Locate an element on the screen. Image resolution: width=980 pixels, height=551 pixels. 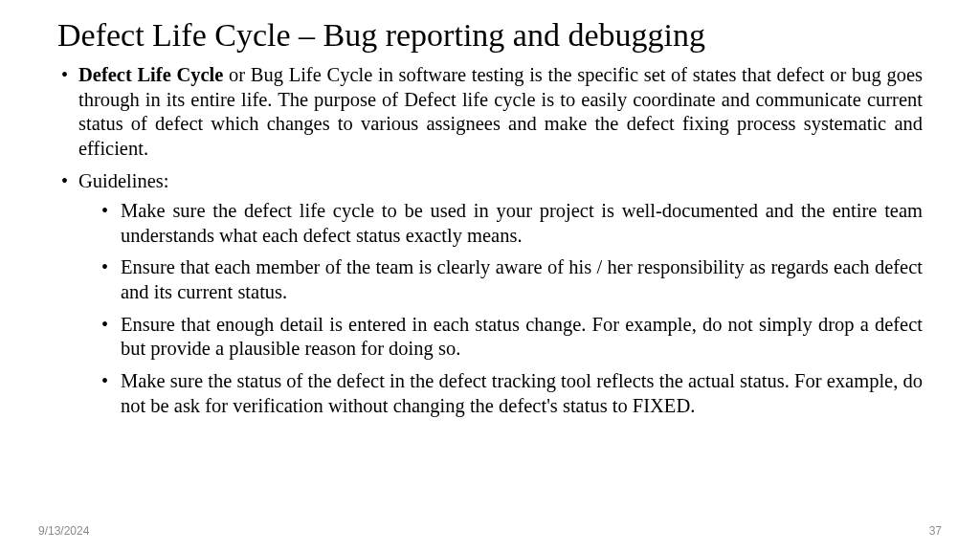
sub-bullet-4: Make sure the status of the defect in th… is located at coordinates (510, 394).